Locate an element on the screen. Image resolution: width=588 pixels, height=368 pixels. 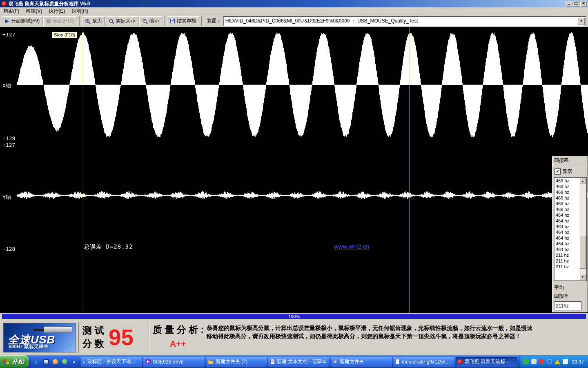
save-results-button: 结果存档 is located at coordinates (183, 21).